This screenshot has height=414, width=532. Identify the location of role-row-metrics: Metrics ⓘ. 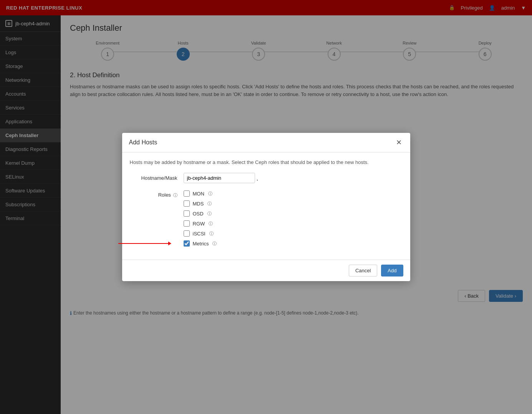
(201, 243).